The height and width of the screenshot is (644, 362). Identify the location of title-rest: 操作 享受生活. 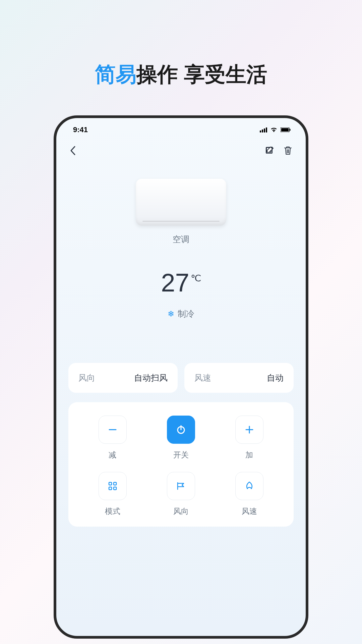
(202, 74).